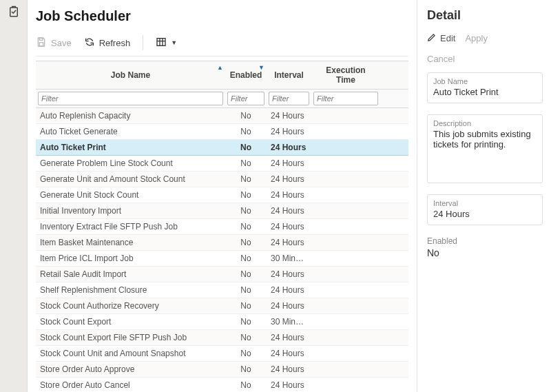  I want to click on label-job-name: Job Name, so click(485, 81).